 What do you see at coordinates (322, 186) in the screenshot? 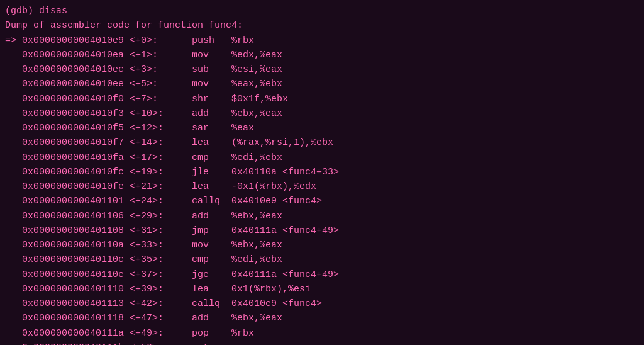
I see `instruction-line: 0x00000000004010fe <+21>: lea -0x1(%rbx)…` at bounding box center [322, 186].